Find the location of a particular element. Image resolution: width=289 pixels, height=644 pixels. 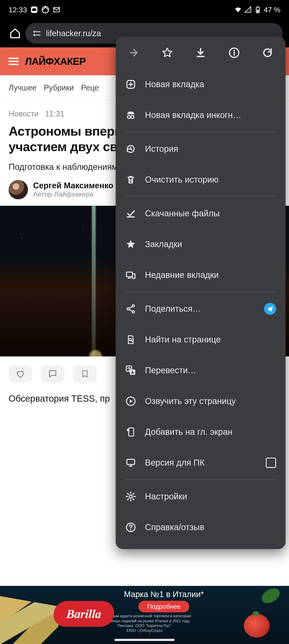

desktop-site-checkbox is located at coordinates (271, 463).